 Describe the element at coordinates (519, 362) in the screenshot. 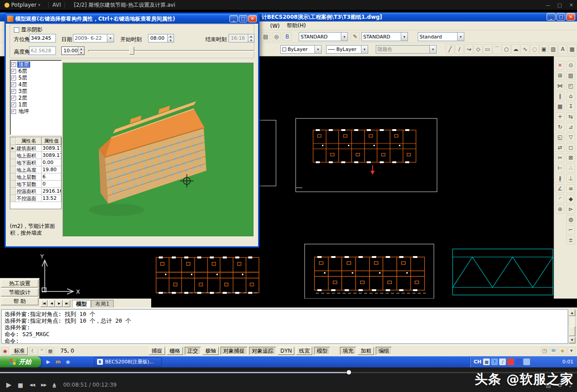

I see `tray-im-icon` at that location.